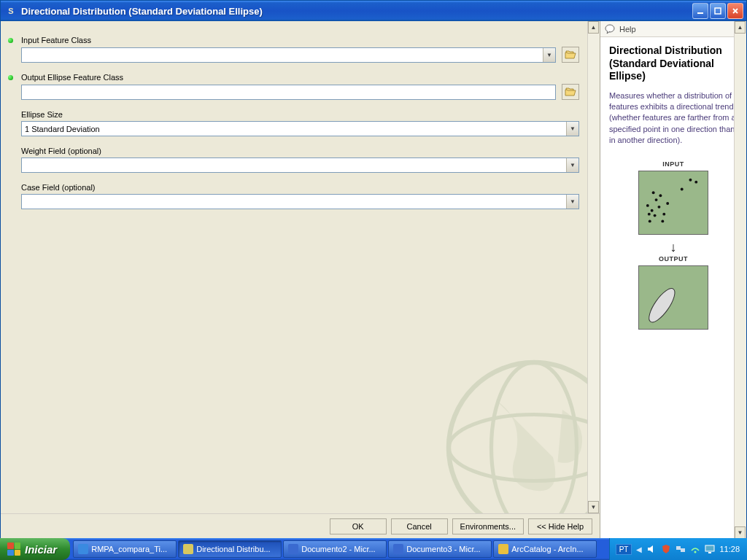  What do you see at coordinates (10, 77) in the screenshot?
I see `required-dot-icon` at bounding box center [10, 77].